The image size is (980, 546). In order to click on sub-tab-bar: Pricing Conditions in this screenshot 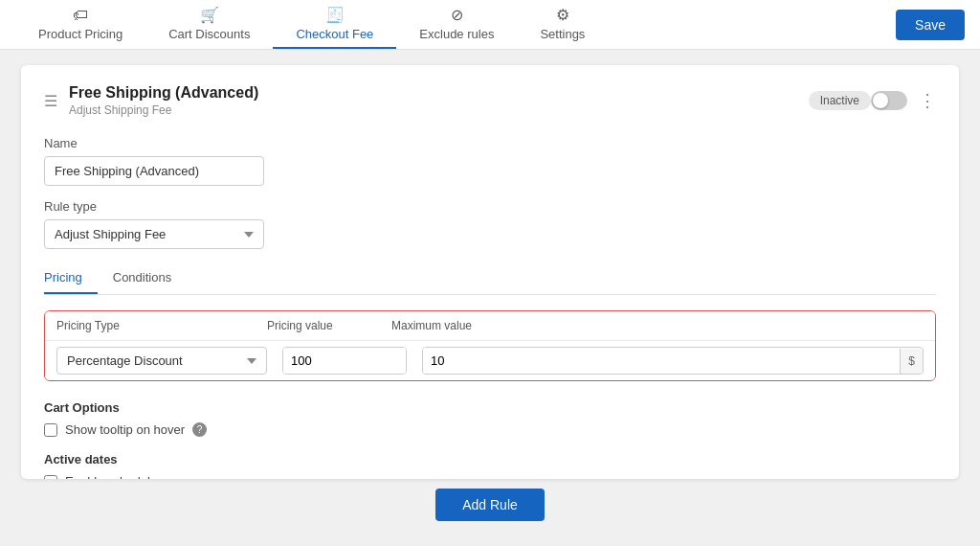, I will do `click(490, 279)`.